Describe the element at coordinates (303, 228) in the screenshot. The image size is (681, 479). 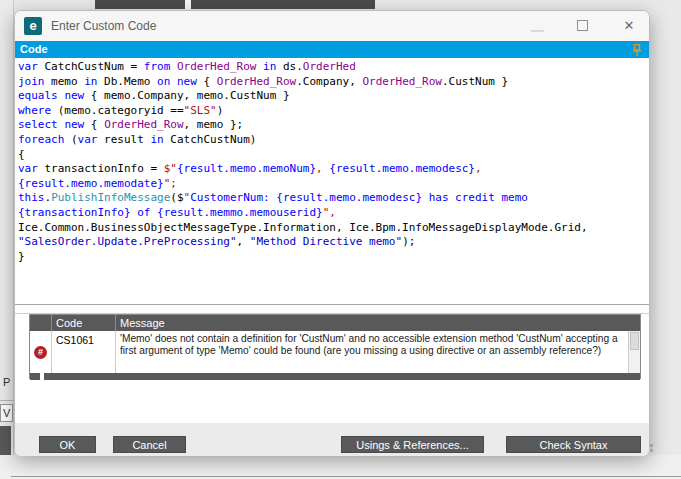
I see `code-token: Ice.Common.BusinessObjectMessageType.Inf…` at that location.